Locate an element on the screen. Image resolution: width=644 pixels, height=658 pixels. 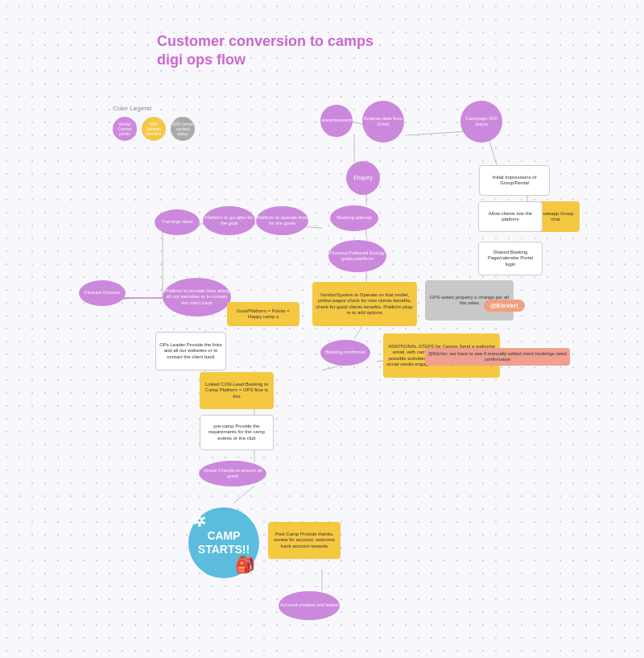
node-ops-leader: OPs Leader Provide the links and all our… is located at coordinates (191, 351).